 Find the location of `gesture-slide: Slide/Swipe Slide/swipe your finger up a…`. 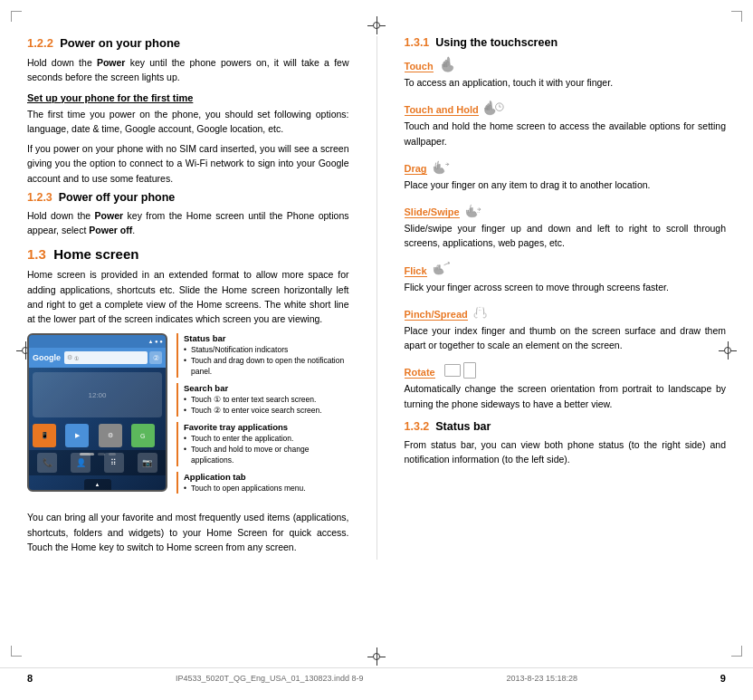

gesture-slide: Slide/Swipe Slide/swipe your finger up a… is located at coordinates (566, 225).